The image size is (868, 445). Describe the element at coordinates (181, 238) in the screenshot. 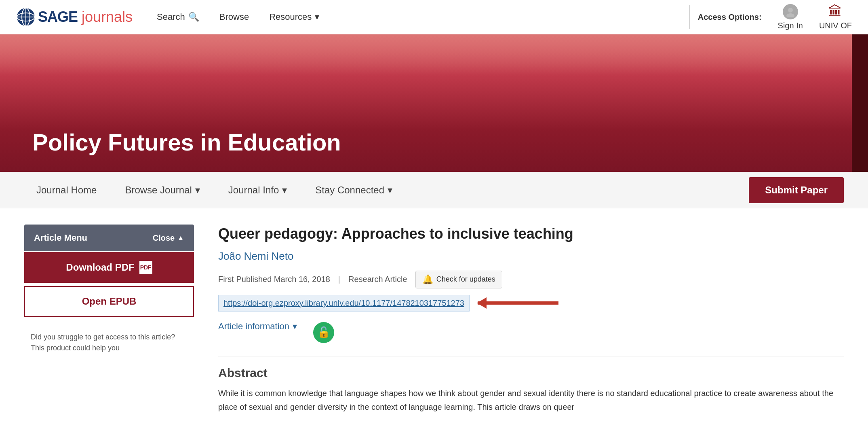

I see `chevron-up-icon: ▲` at that location.